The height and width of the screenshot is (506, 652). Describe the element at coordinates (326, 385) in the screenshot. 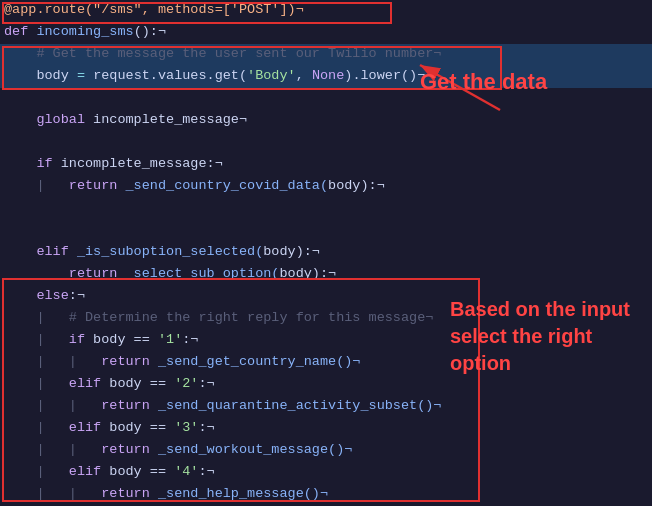

I see `code-line: | elif body == '2':¬` at that location.